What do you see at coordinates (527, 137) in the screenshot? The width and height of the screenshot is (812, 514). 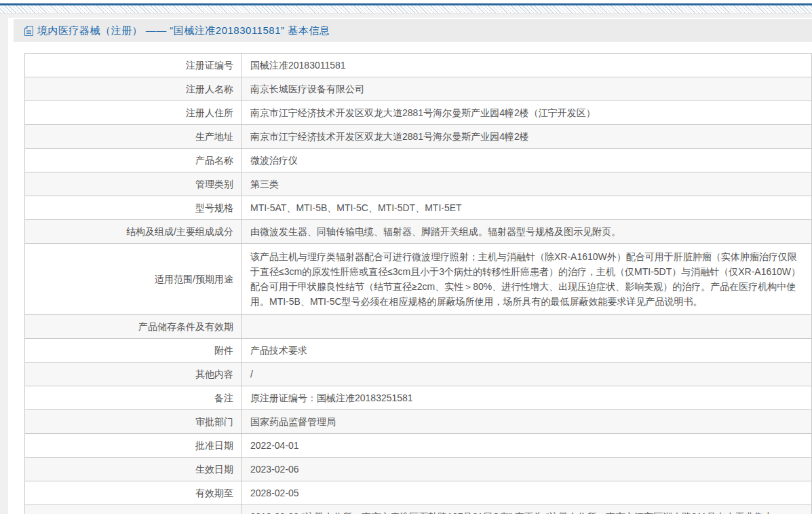 I see `row-value: 南京市江宁经济技术开发区双龙大道2881号海尔曼斯产业园4幢2楼` at bounding box center [527, 137].